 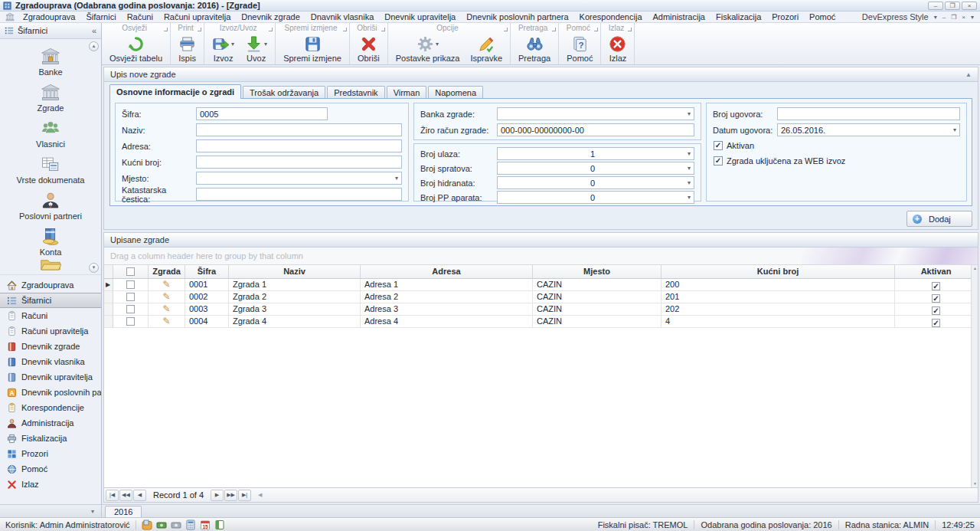 What do you see at coordinates (51, 98) in the screenshot?
I see `shortcut-zgrade: Zgrade` at bounding box center [51, 98].